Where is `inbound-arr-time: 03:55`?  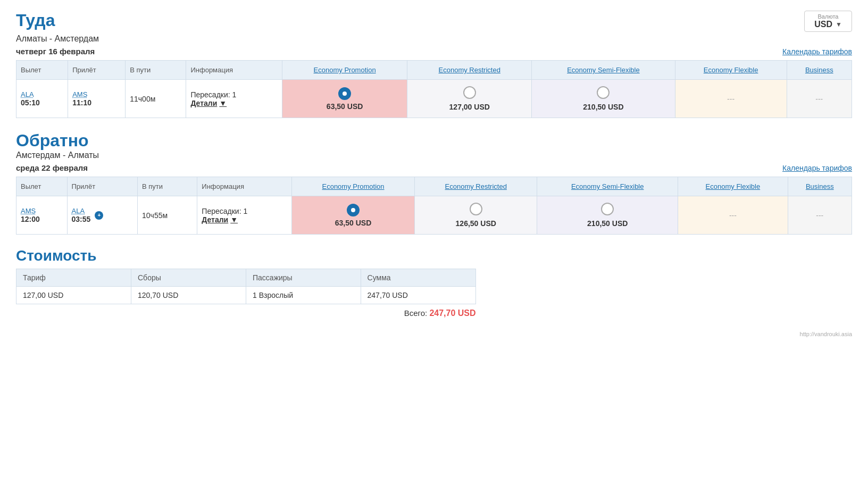 inbound-arr-time: 03:55 is located at coordinates (81, 219).